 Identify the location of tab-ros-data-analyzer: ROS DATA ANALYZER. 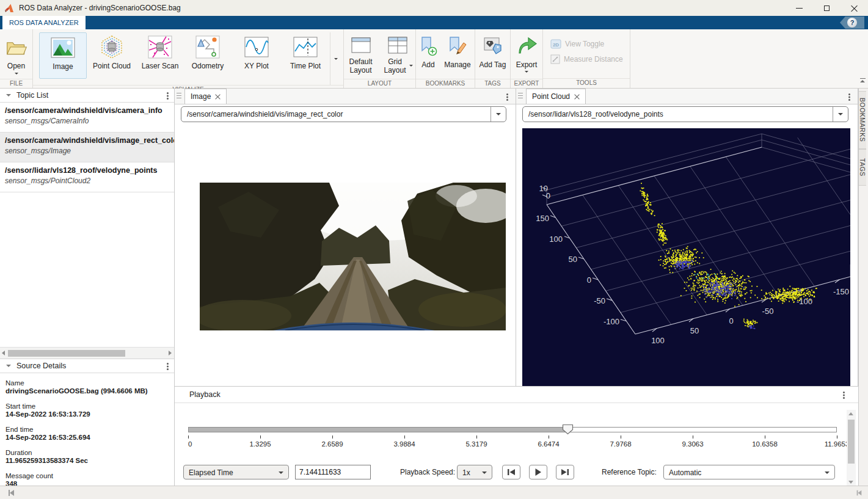
(44, 23).